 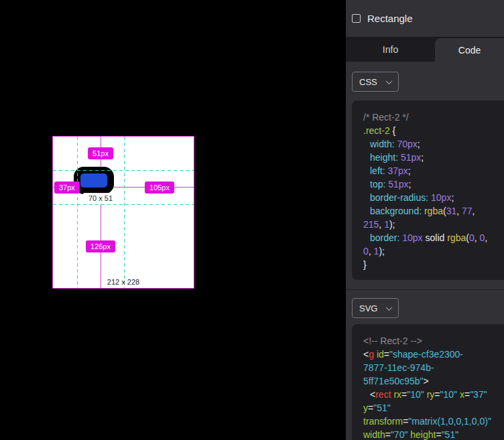 I want to click on code-line: top: 51px;, so click(x=434, y=184).